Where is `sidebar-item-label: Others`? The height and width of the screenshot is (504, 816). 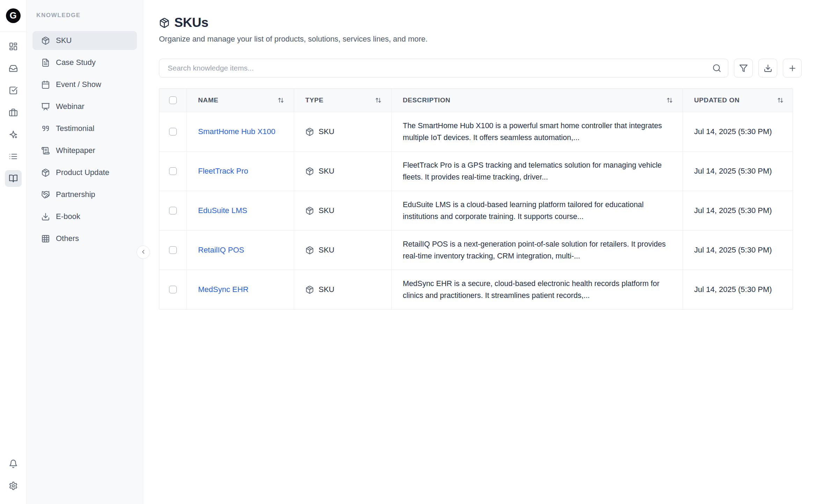 sidebar-item-label: Others is located at coordinates (67, 239).